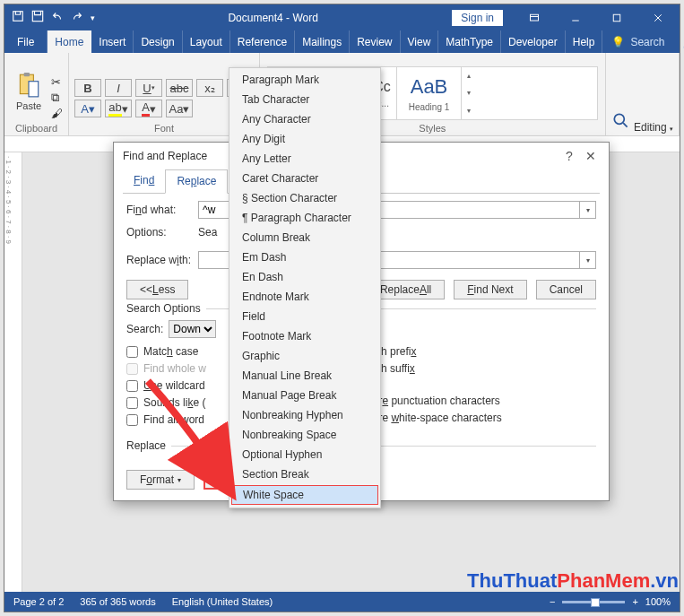  What do you see at coordinates (164, 128) in the screenshot?
I see `group-label: Font` at bounding box center [164, 128].